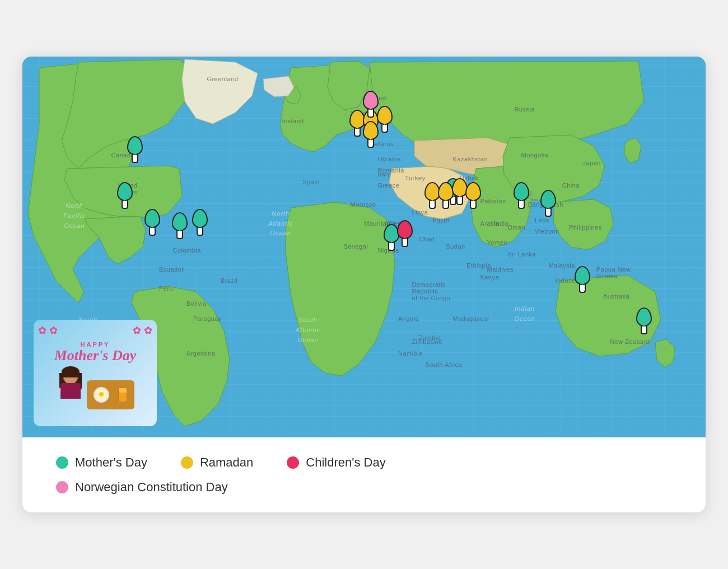  What do you see at coordinates (644, 321) in the screenshot?
I see `pin-nz` at bounding box center [644, 321].